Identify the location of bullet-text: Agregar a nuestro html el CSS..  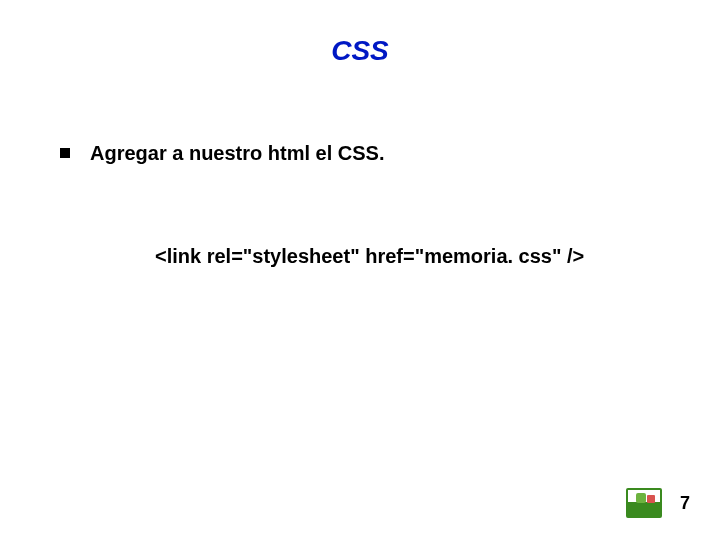
(238, 154).